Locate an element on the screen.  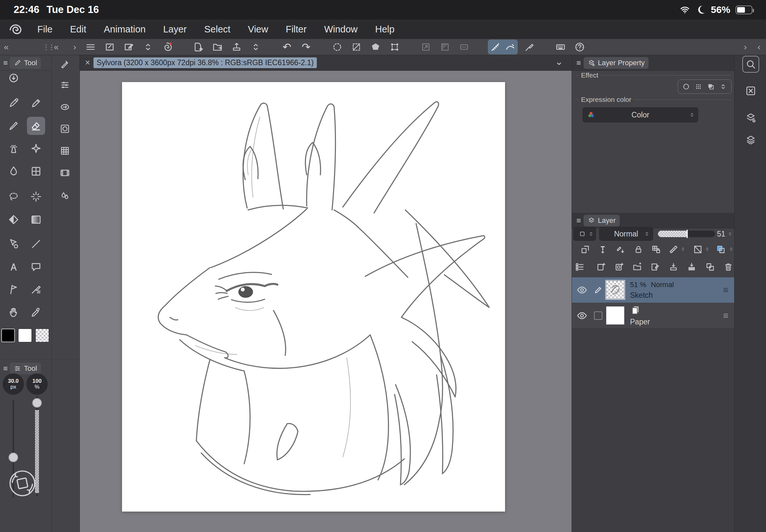
effect-stepper-icon is located at coordinates (723, 87).